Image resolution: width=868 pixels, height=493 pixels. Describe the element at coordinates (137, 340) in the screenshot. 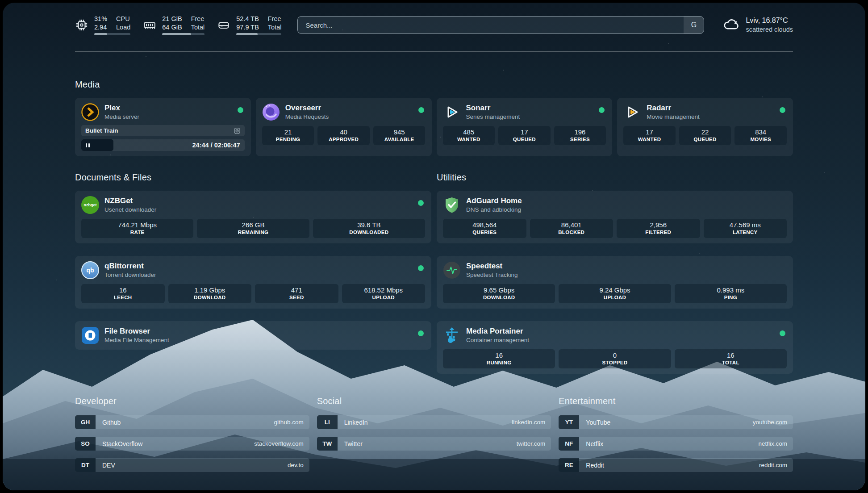

I see `service-description: Media File Management` at that location.